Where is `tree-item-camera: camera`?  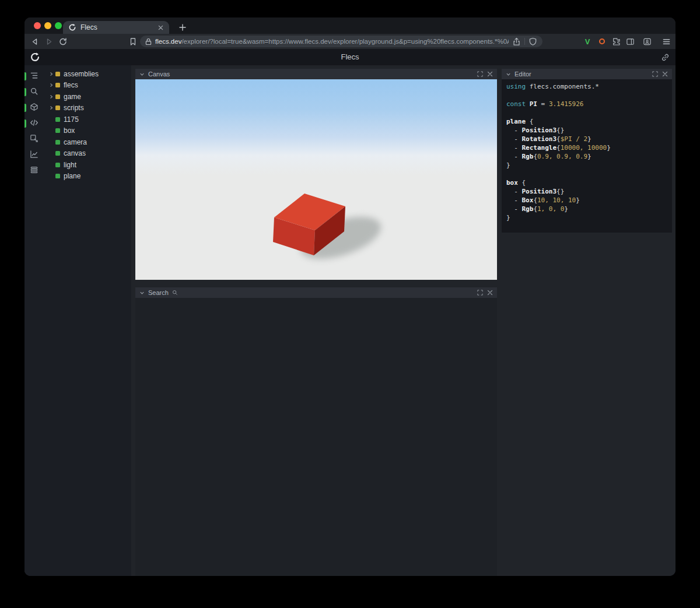 tree-item-camera: camera is located at coordinates (88, 142).